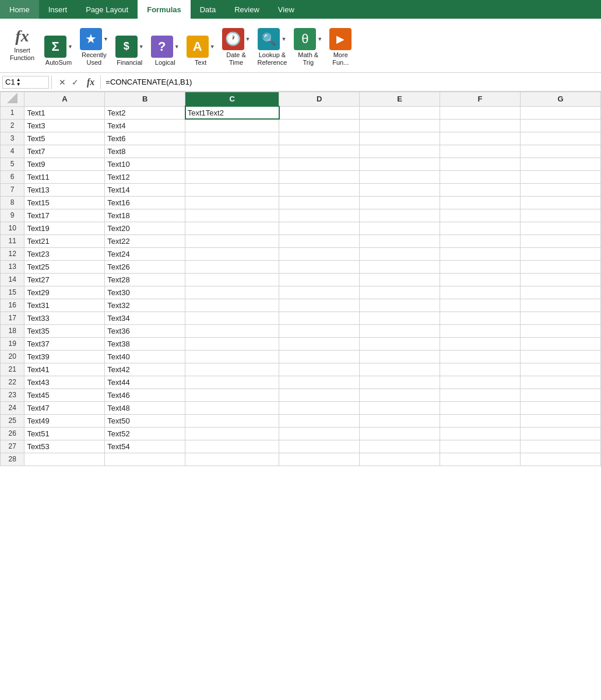 This screenshot has width=601, height=700. What do you see at coordinates (480, 99) in the screenshot?
I see `col-header-F: F` at bounding box center [480, 99].